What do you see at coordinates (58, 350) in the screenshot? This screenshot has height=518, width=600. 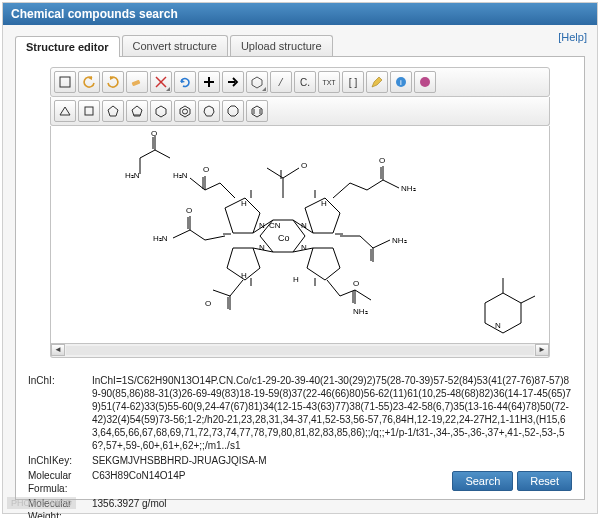 I see `scroll-left-icon: ◄` at bounding box center [58, 350].